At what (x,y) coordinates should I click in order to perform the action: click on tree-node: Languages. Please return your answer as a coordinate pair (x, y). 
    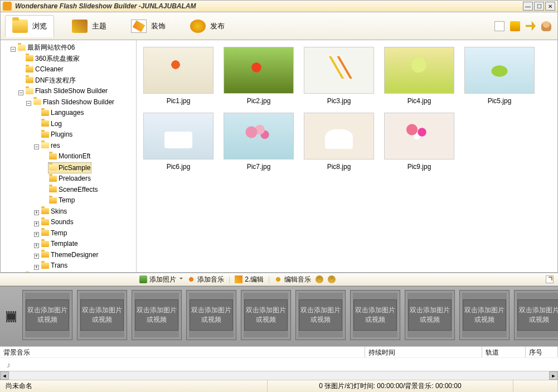
    Looking at the image, I should click on (62, 113).